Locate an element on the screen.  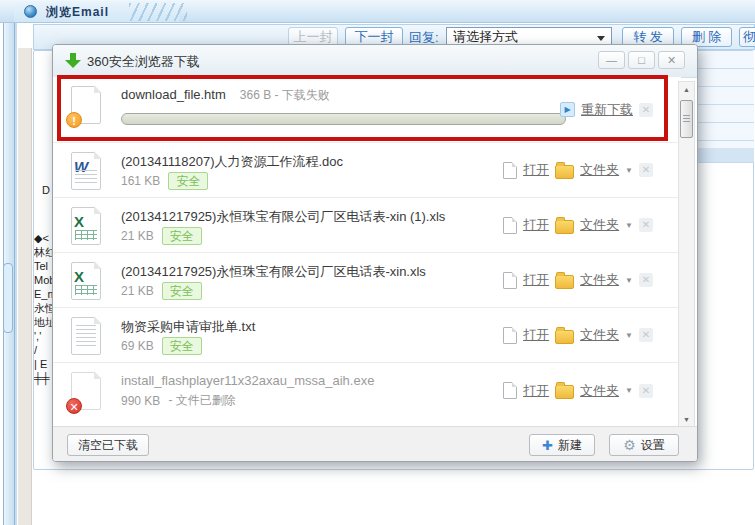
download-row-xls2: X (201341217925)永恒珠宝有限公司厂区电话表-xin.xls 21… is located at coordinates (367, 280).